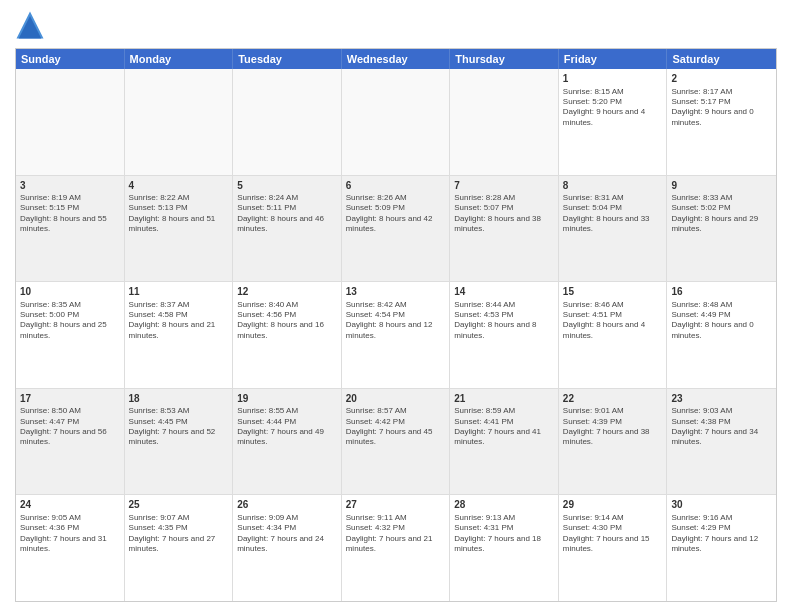  Describe the element at coordinates (722, 79) in the screenshot. I see `day-number: 2` at that location.